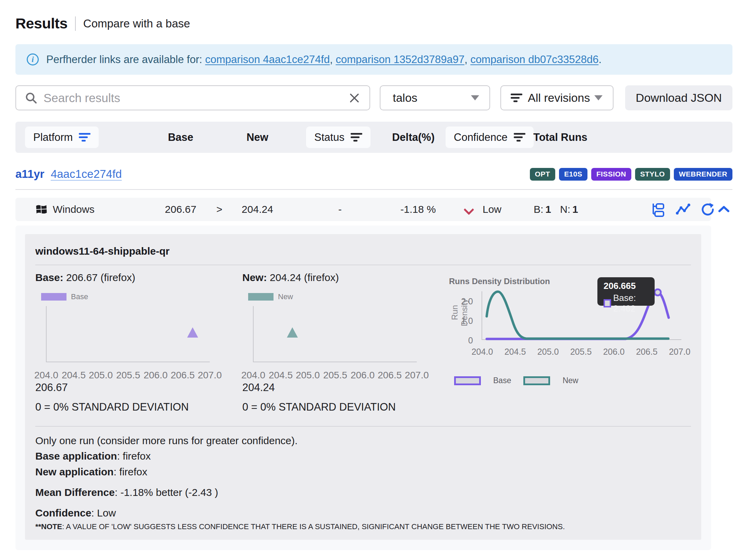  What do you see at coordinates (500, 281) in the screenshot?
I see `density-chart-title: Runs Density Distribution` at bounding box center [500, 281].